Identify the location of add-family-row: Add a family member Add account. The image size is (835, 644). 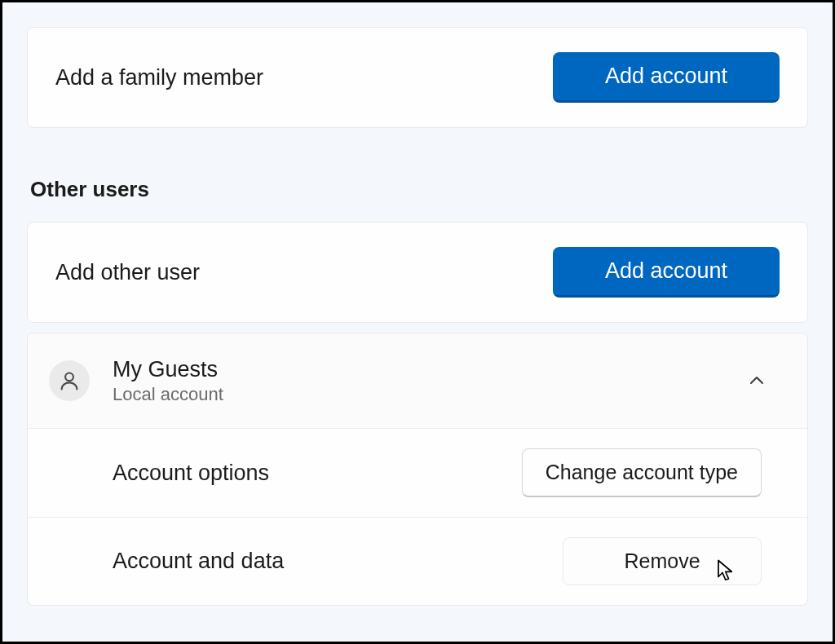
(418, 77).